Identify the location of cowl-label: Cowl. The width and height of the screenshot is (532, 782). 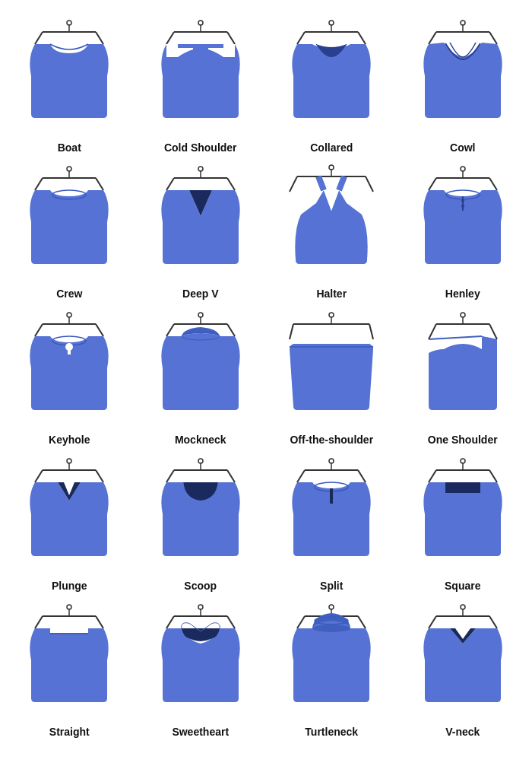
(462, 148).